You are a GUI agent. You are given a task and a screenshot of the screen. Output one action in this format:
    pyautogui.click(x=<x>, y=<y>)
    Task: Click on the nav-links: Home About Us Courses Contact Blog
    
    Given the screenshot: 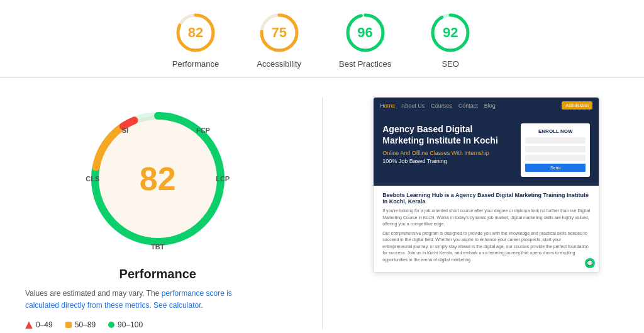 What is the action you would take?
    pyautogui.click(x=438, y=106)
    